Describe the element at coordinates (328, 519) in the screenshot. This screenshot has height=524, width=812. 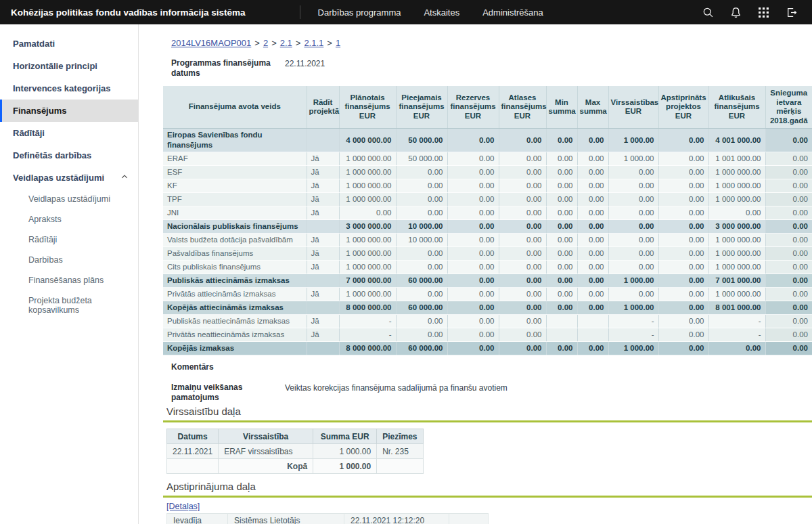
I see `table-row: IevadījaSistēmas Lietotājs22.11.2021 12:…` at that location.